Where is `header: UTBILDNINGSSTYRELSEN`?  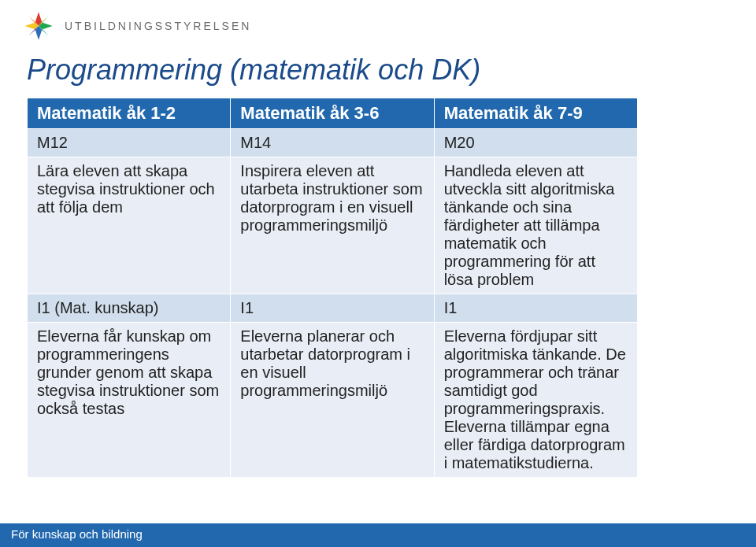
header: UTBILDNINGSSTYRELSEN is located at coordinates (378, 21).